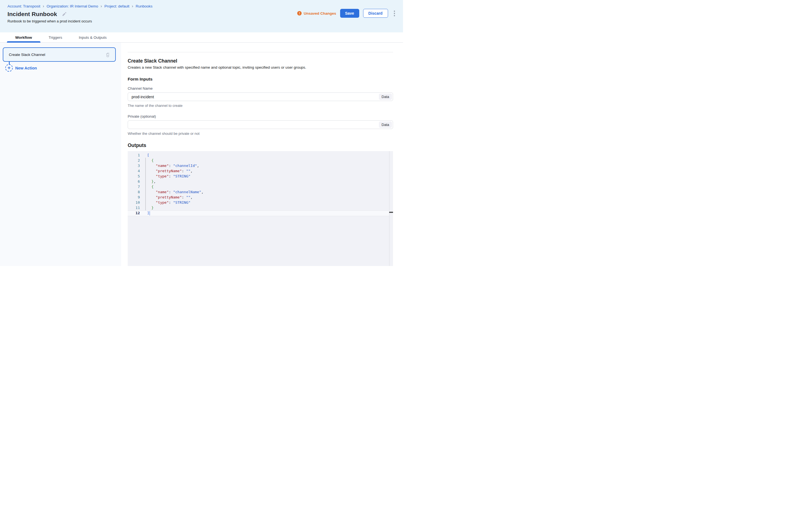 The image size is (806, 532). I want to click on private-label: Private (optional), so click(260, 116).